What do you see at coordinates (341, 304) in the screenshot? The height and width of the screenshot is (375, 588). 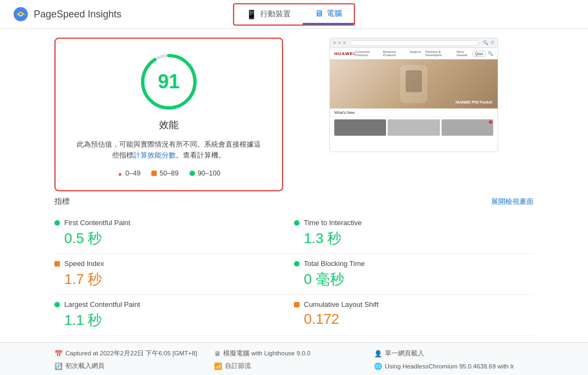 I see `metric-cls-label: Cumulative Layout Shift` at bounding box center [341, 304].